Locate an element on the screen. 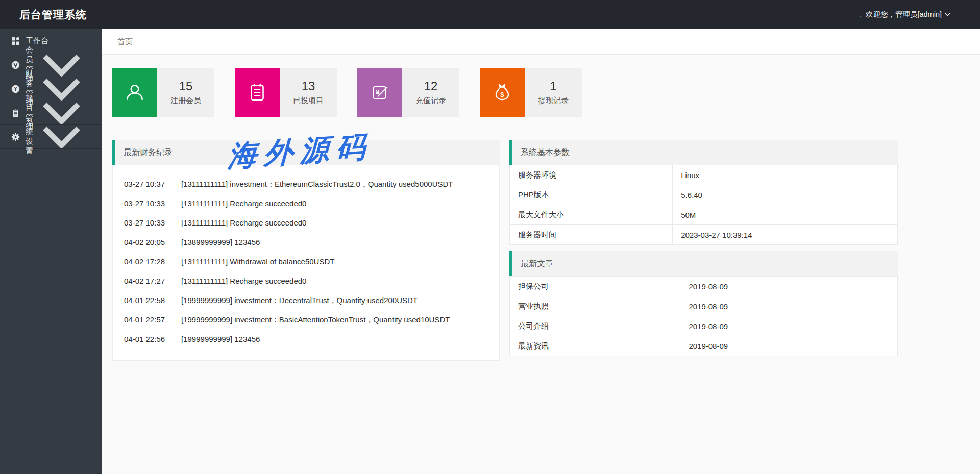 The width and height of the screenshot is (980, 474). article-title: 最新资讯 is located at coordinates (595, 346).